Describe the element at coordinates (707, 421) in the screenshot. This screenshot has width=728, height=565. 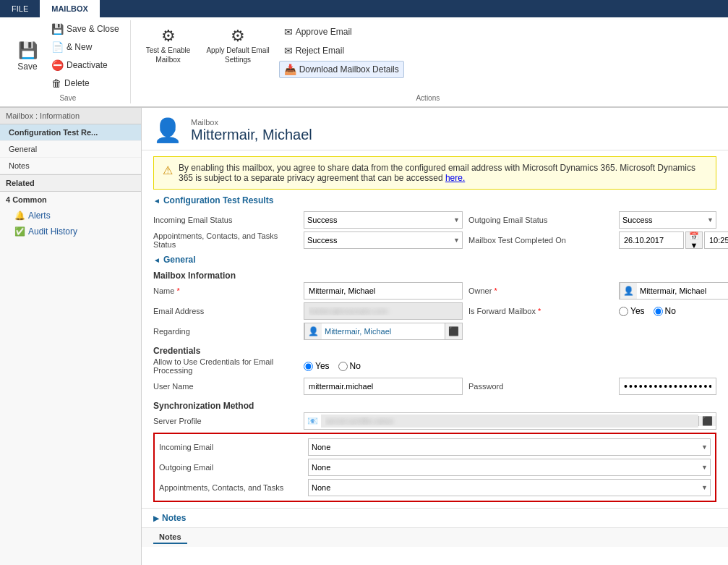
I see `server-profile-lookup-icon: ⬛` at that location.